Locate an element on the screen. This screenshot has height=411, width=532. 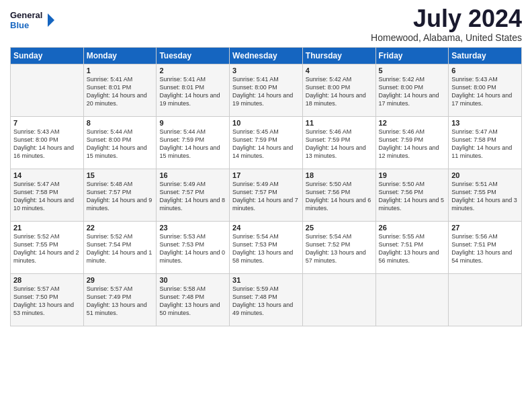
day-number: 4 is located at coordinates (339, 71).